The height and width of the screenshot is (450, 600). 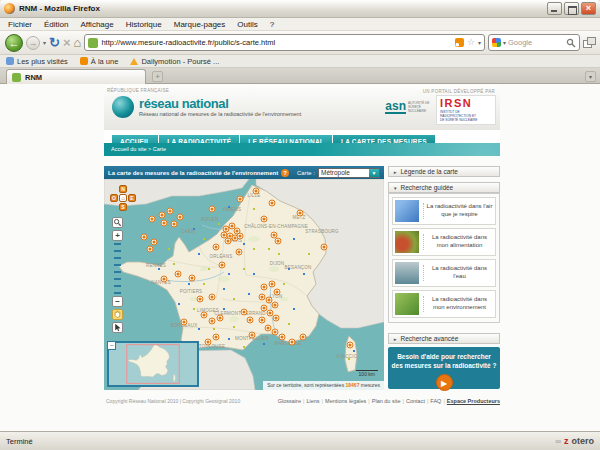 What do you see at coordinates (444, 368) in the screenshot?
I see `help-promo: Besoin d'aide pour rechercher des mesure…` at bounding box center [444, 368].